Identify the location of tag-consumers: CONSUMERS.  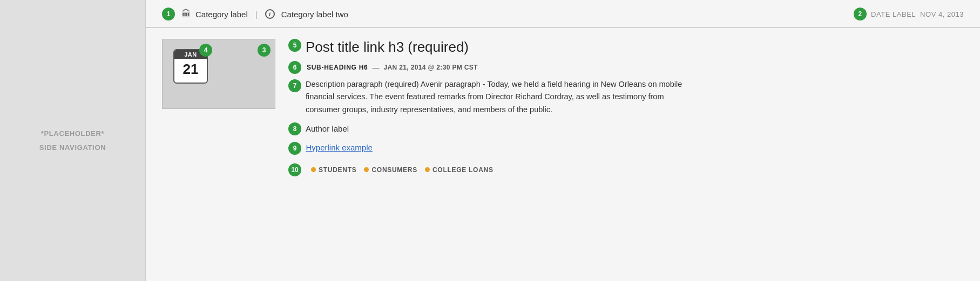
(391, 170).